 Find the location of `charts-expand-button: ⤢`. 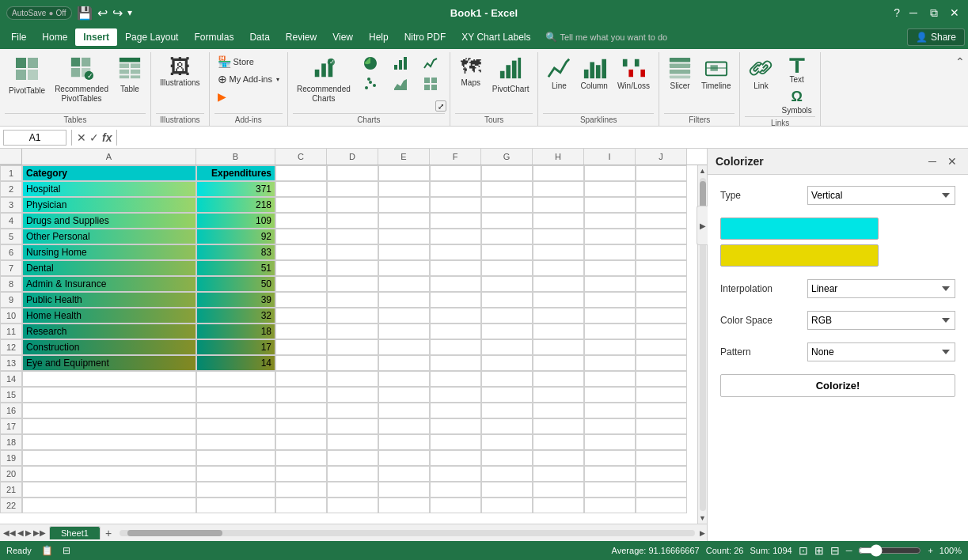

charts-expand-button: ⤢ is located at coordinates (441, 106).